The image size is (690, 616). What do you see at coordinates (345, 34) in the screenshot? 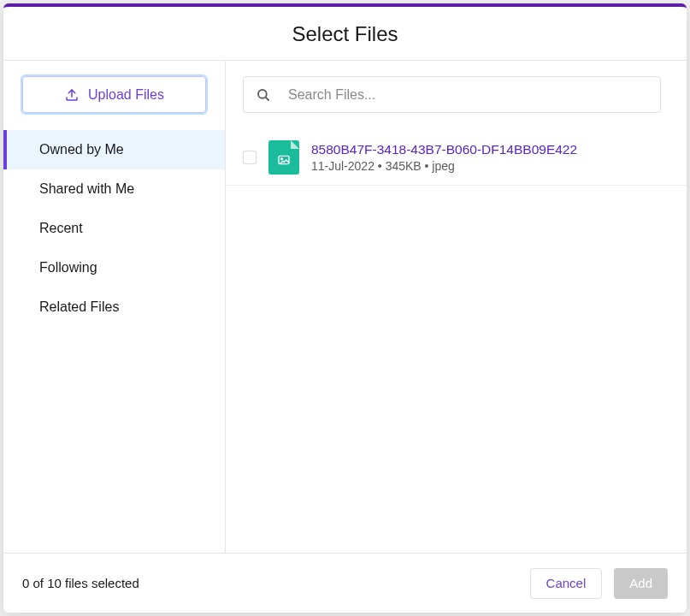
I see `modal-header: Select Files` at bounding box center [345, 34].